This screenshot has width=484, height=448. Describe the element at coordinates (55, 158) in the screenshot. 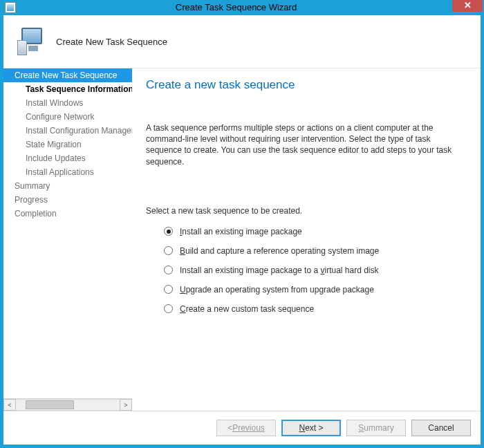

I see `sidebar-item-label: Include Updates` at that location.